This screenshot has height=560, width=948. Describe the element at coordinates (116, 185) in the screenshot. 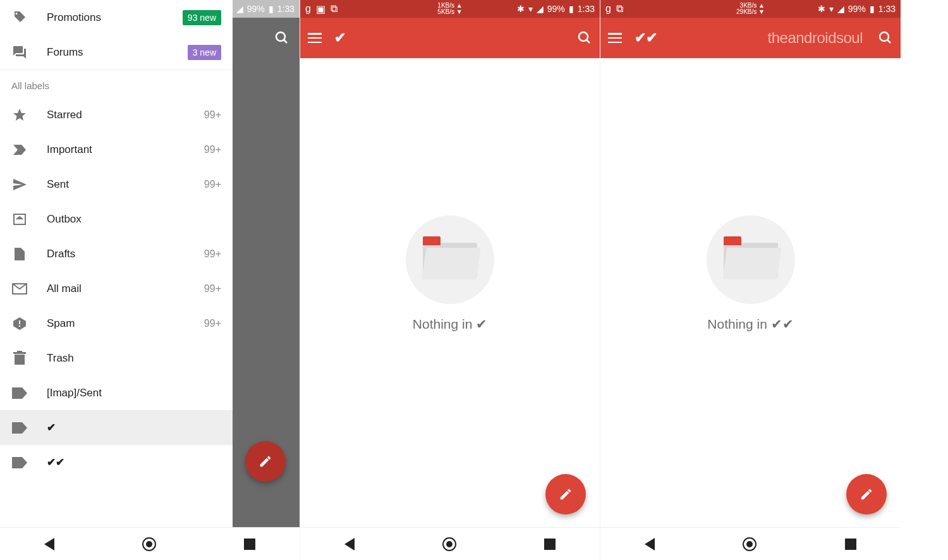

I see `drawer-label: Sent` at that location.